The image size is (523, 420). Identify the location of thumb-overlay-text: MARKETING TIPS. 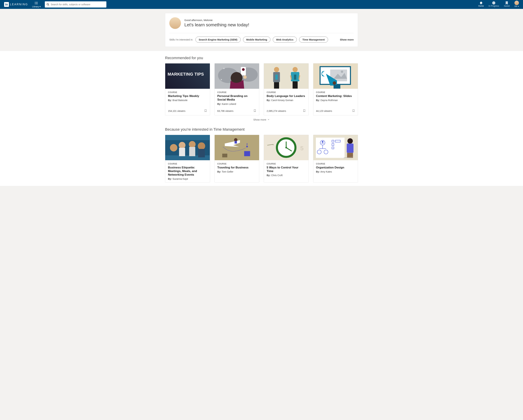
(186, 74).